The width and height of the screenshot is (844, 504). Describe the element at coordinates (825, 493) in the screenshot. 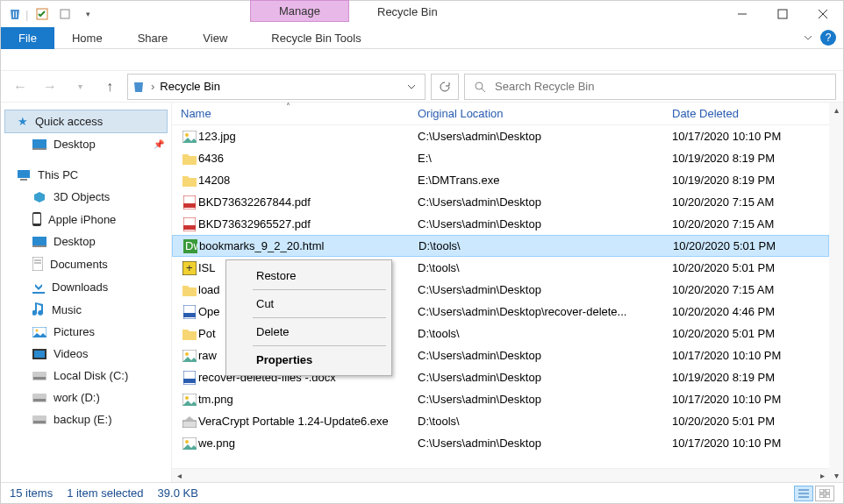

I see `large-icons-view-button` at that location.